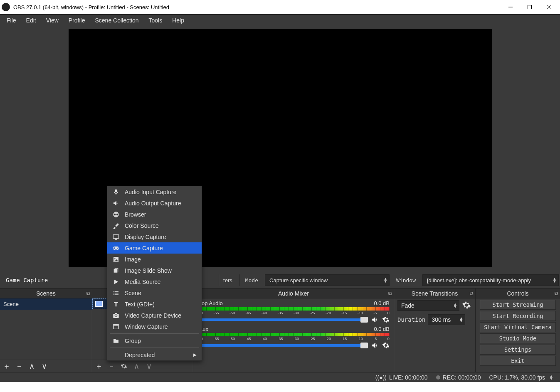 The width and height of the screenshot is (560, 392). I want to click on globe-icon, so click(116, 214).